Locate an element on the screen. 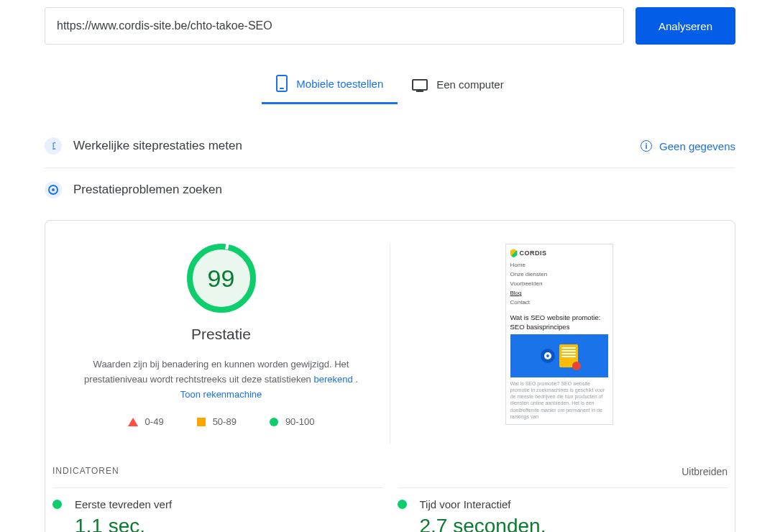 The width and height of the screenshot is (780, 532). score-label: Prestatie is located at coordinates (221, 334).